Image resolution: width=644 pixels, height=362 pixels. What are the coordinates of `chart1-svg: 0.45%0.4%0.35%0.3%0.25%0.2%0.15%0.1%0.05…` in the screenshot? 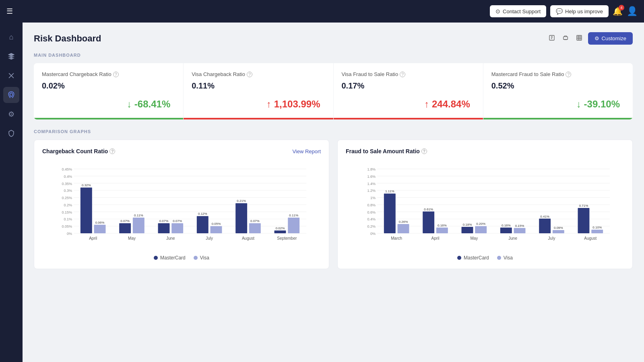 It's located at (182, 205).